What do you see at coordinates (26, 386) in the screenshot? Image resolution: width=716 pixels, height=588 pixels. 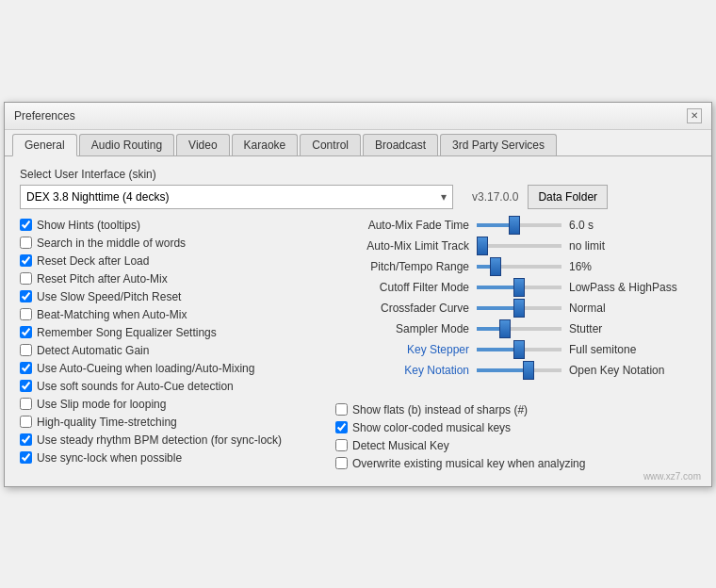 I see `soft-sounds-checkbox` at bounding box center [26, 386].